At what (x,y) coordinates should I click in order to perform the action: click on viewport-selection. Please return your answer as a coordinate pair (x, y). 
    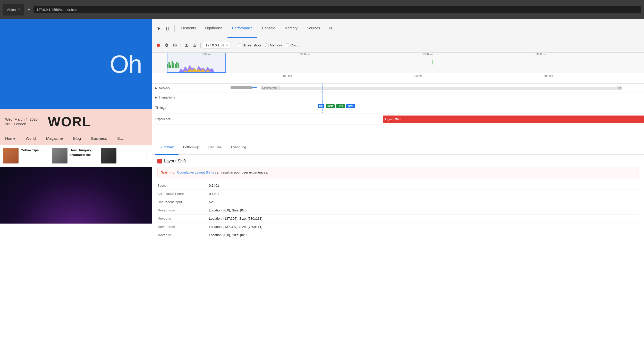
    Looking at the image, I should click on (196, 63).